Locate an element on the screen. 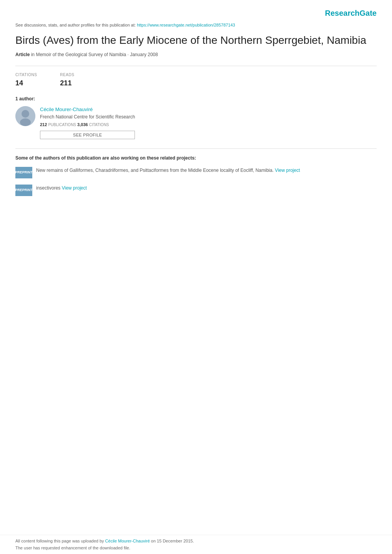 The image size is (392, 554). authors-heading: 1 author: is located at coordinates (196, 99).